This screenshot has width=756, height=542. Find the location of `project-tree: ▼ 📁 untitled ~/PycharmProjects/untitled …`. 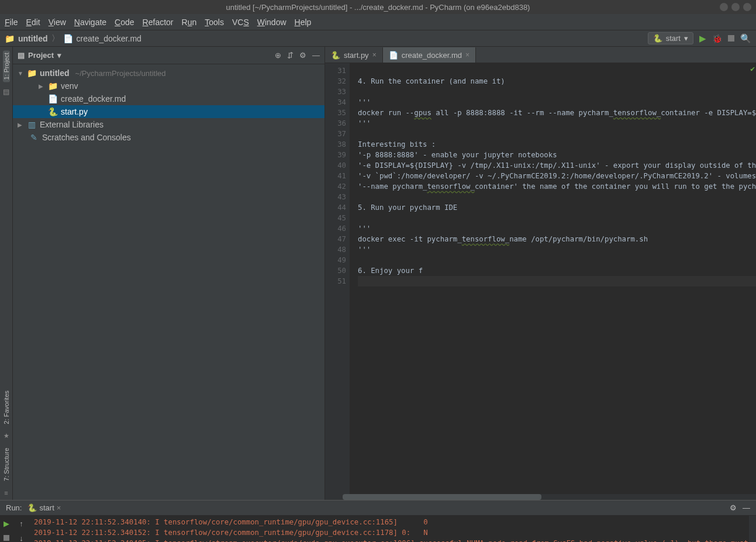

project-tree: ▼ 📁 untitled ~/PycharmProjects/untitled … is located at coordinates (168, 105).